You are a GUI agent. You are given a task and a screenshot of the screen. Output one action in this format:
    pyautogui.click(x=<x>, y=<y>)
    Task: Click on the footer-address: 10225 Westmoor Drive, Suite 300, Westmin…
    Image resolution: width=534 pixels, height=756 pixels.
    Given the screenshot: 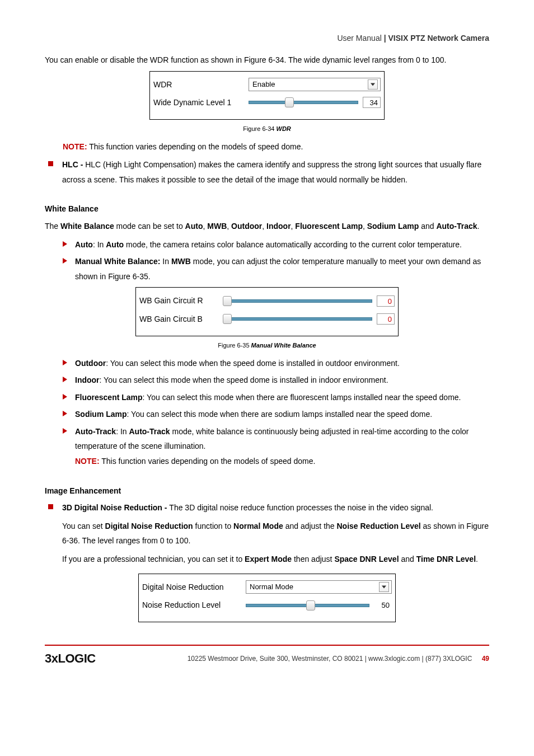 What is the action you would take?
    pyautogui.click(x=330, y=659)
    